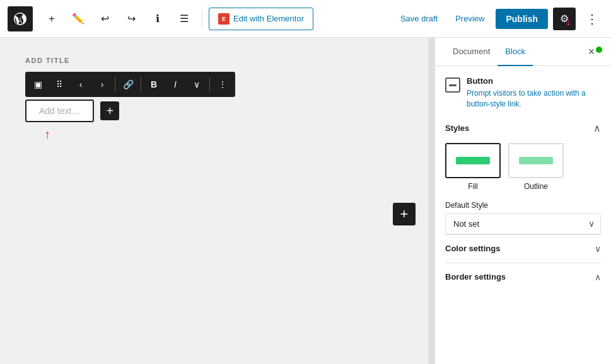 The image size is (611, 364). What do you see at coordinates (472, 52) in the screenshot?
I see `tab-document: Document` at bounding box center [472, 52].